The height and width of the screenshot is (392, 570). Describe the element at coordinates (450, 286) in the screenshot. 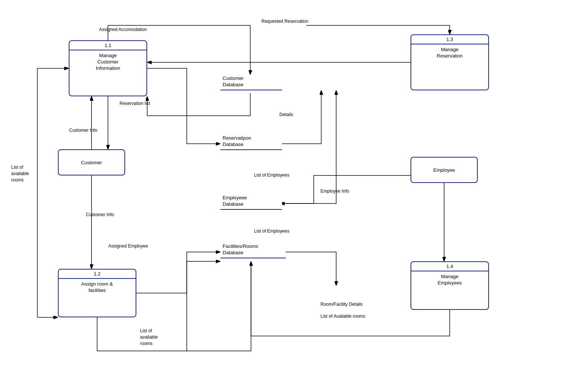

I see `process-14-box: 1.4 ManageEmployees` at that location.